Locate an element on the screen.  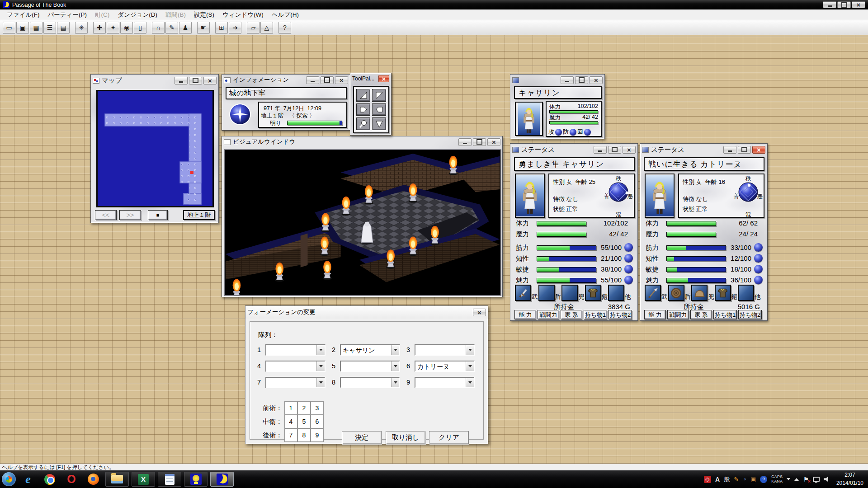
strength-orb-button is located at coordinates (628, 248).